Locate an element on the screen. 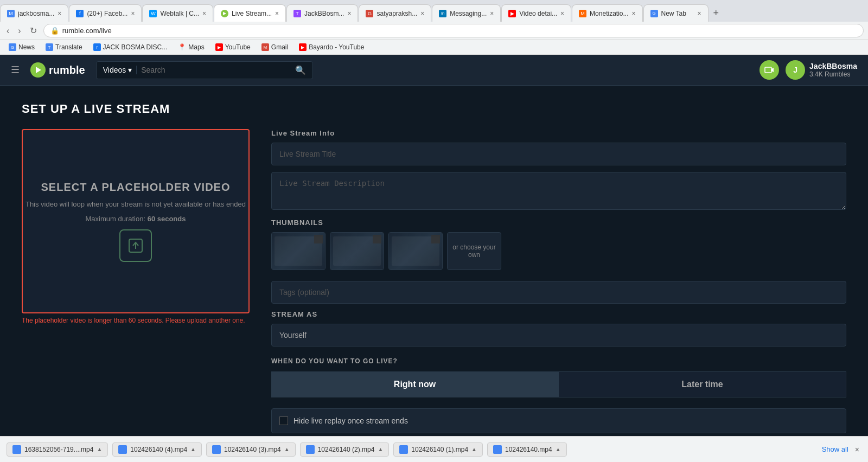  download-bar-close: × is located at coordinates (857, 450).